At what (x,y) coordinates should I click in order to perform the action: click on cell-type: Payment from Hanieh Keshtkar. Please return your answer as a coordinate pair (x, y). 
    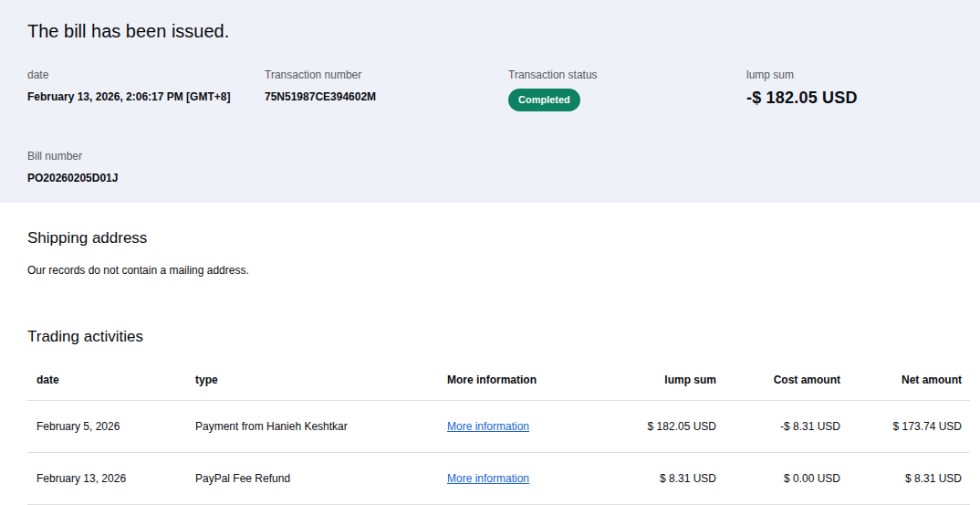
    Looking at the image, I should click on (321, 426).